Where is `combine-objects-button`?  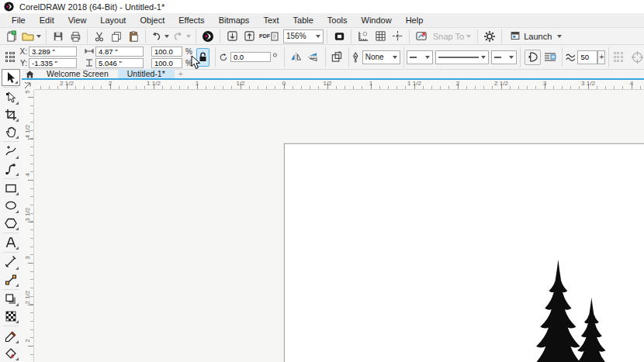 combine-objects-button is located at coordinates (337, 57).